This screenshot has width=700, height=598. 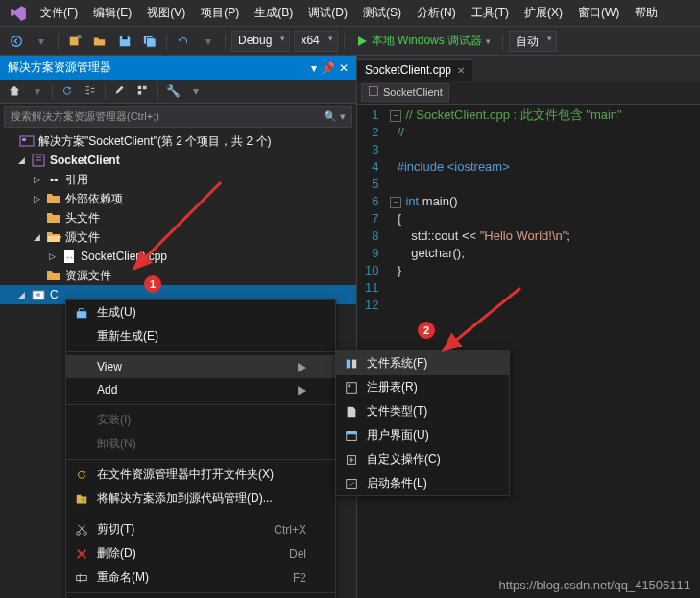 What do you see at coordinates (599, 13) in the screenshot?
I see `menu-window: 窗口(W)` at bounding box center [599, 13].